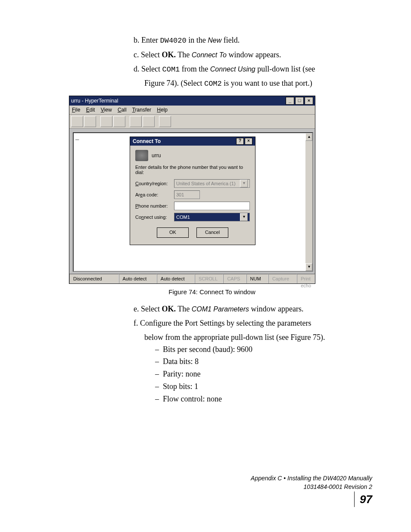 This screenshot has width=411, height=532. Describe the element at coordinates (240, 141) in the screenshot. I see `help-icon: ?` at that location.